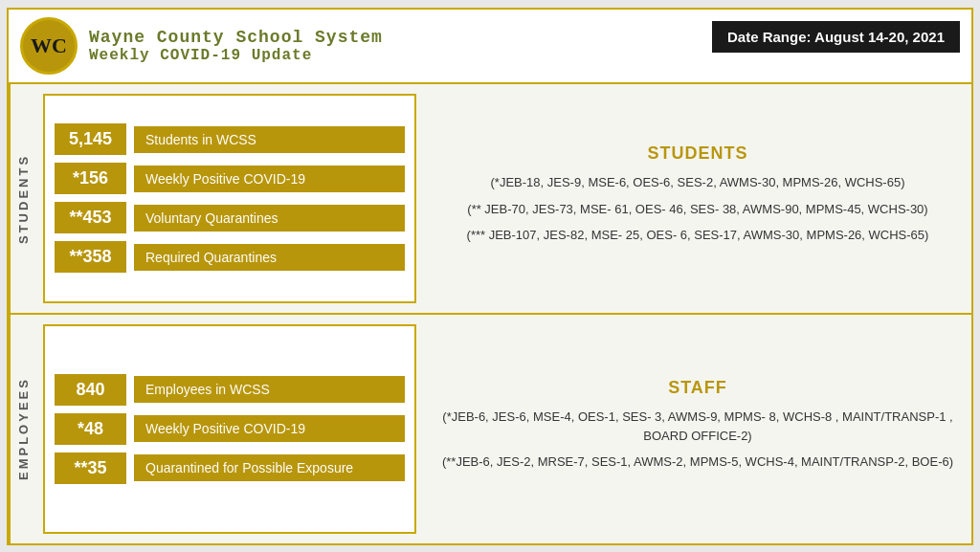  Describe the element at coordinates (235, 55) in the screenshot. I see `report-title: Weekly COVID-19 Update` at that location.